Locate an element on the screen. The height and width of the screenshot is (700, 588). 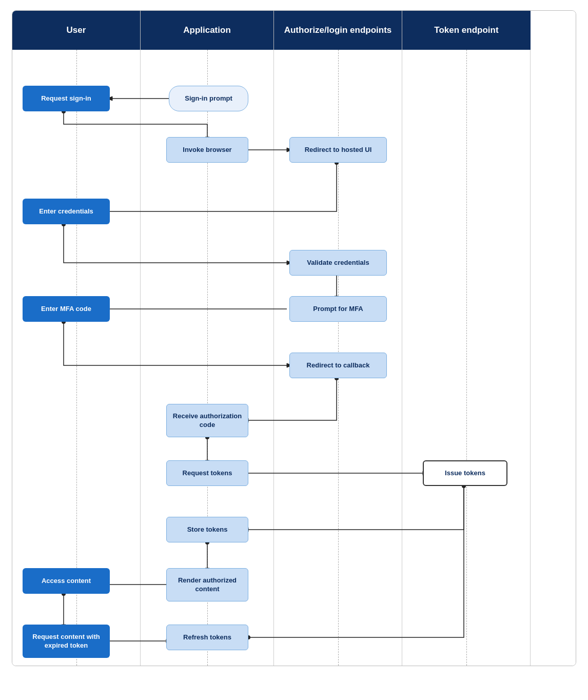
node-request-signin: Request sign-in is located at coordinates (66, 99).